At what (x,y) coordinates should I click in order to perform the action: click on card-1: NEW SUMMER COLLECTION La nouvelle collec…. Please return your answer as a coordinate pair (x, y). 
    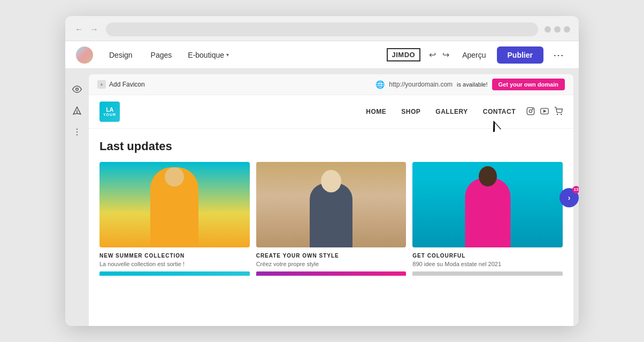
    Looking at the image, I should click on (174, 215).